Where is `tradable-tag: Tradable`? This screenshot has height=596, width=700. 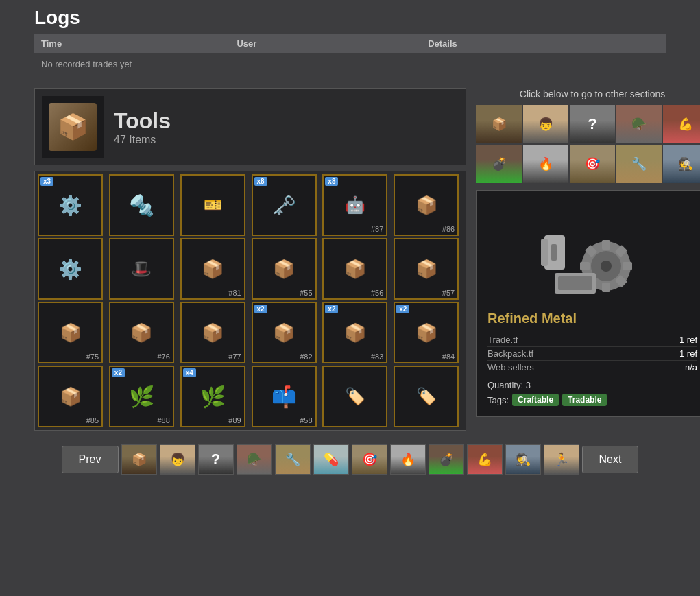 tradable-tag: Tradable is located at coordinates (584, 400).